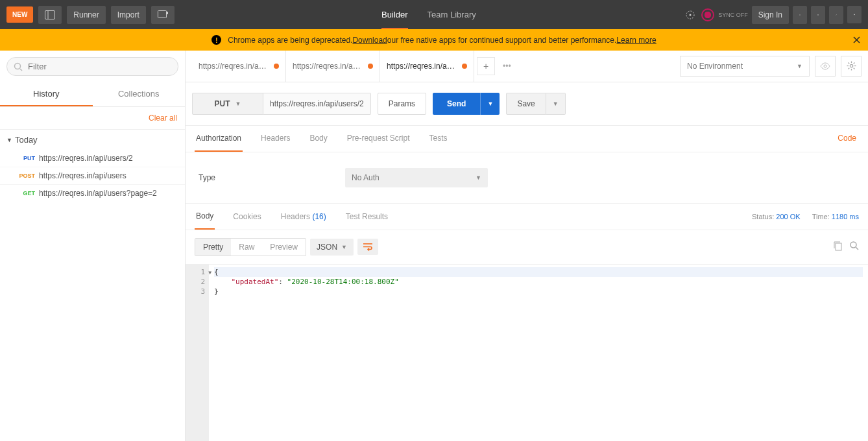 The image size is (868, 441). Describe the element at coordinates (332, 247) in the screenshot. I see `format-selector: JSON ▼` at that location.